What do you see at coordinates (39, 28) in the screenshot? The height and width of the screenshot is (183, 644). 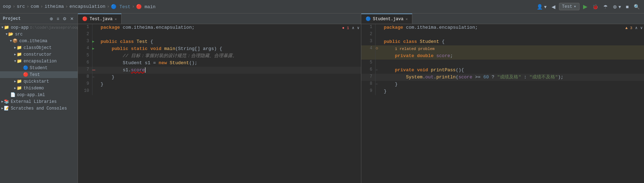 I see `tree-item-oop-app: ▼ 📁 oop-app D:\code\javasepro\oop` at bounding box center [39, 28].